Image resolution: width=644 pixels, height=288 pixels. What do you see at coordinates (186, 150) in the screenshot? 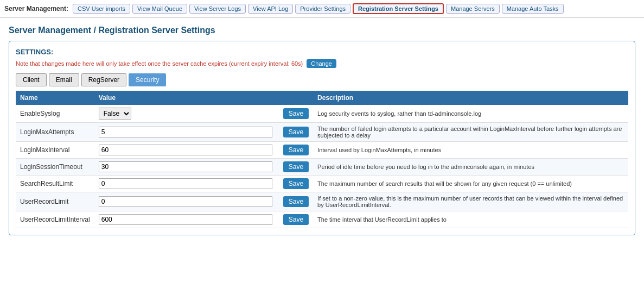
I see `input-loginmaxinterval` at bounding box center [186, 150].